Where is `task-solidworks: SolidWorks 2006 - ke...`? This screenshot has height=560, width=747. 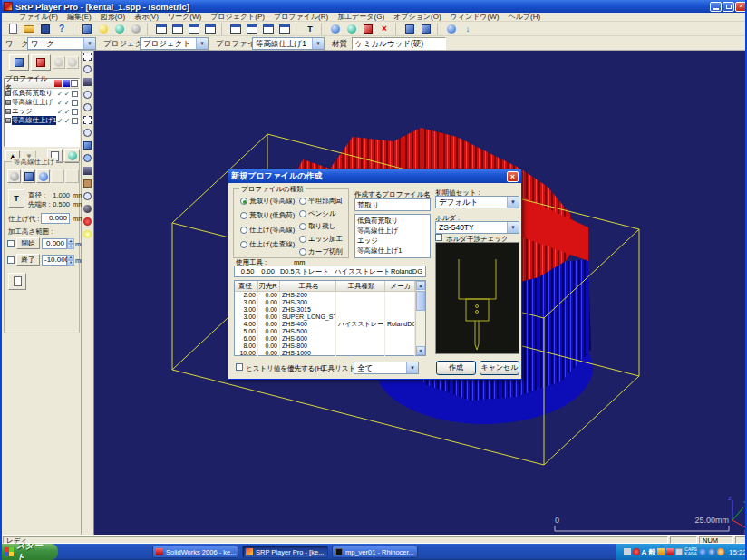 task-solidworks: SolidWorks 2006 - ke... is located at coordinates (196, 552).